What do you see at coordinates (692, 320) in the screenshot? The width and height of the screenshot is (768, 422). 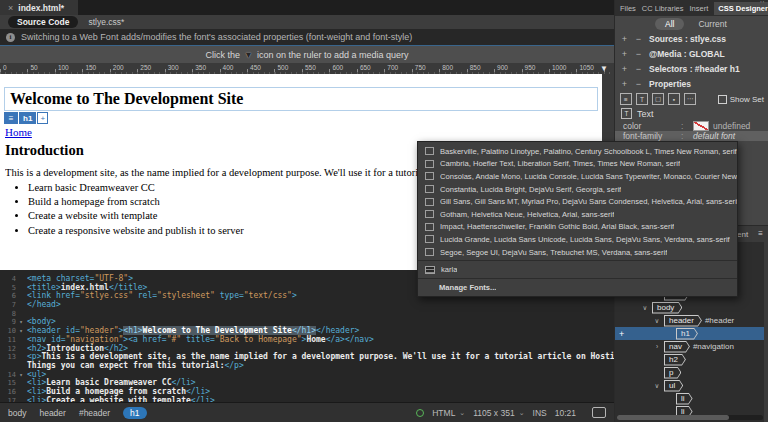 I see `dom-node-header: ∨header#header` at bounding box center [692, 320].